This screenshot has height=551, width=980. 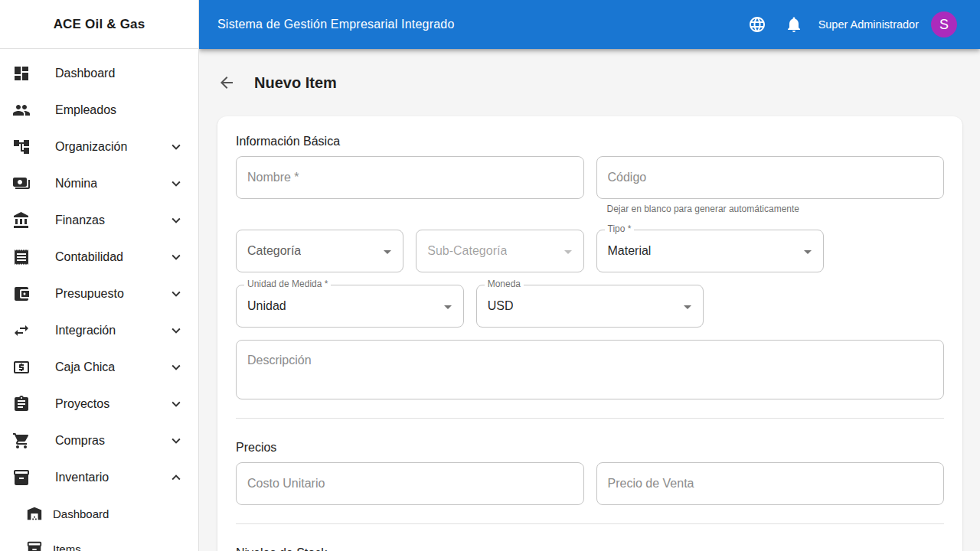 What do you see at coordinates (335, 24) in the screenshot?
I see `app-title: Sistema de Gestión Empresarial Integrado` at bounding box center [335, 24].